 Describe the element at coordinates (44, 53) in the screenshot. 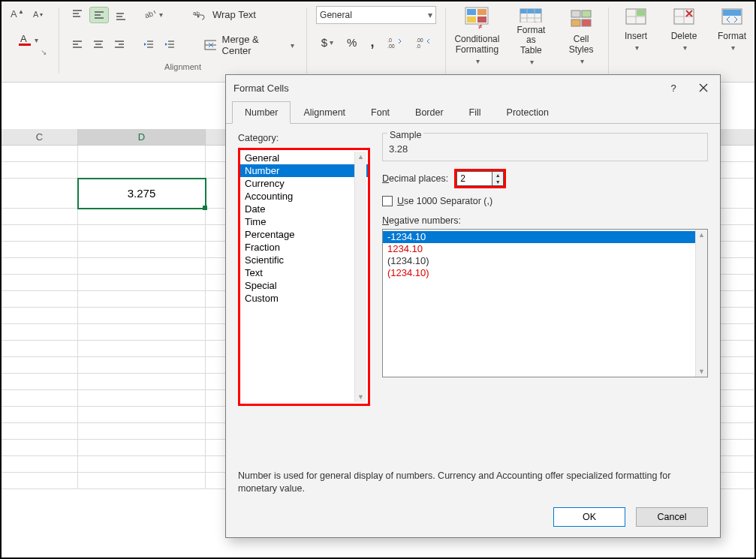

I see `font-dialog-launcher: ↘` at that location.